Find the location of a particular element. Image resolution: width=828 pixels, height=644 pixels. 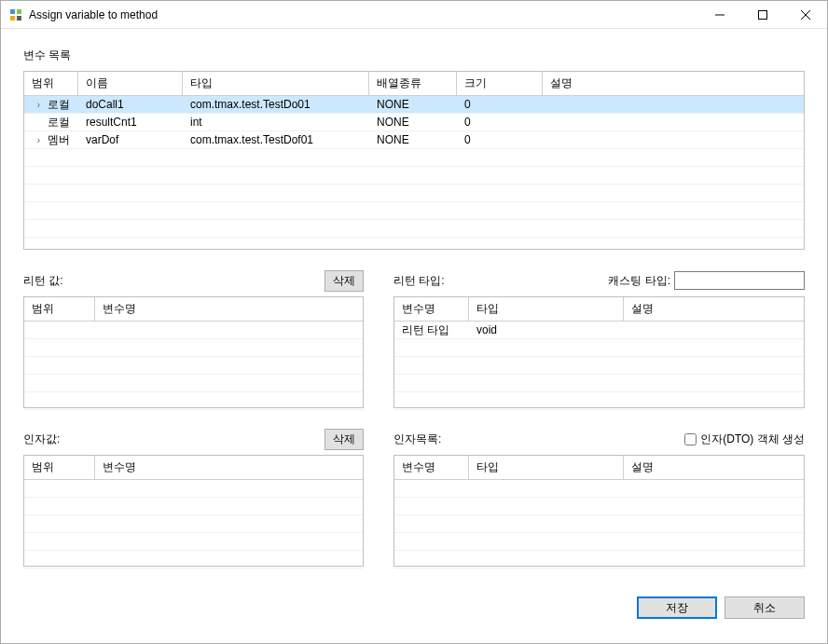

app-icon is located at coordinates (16, 15).